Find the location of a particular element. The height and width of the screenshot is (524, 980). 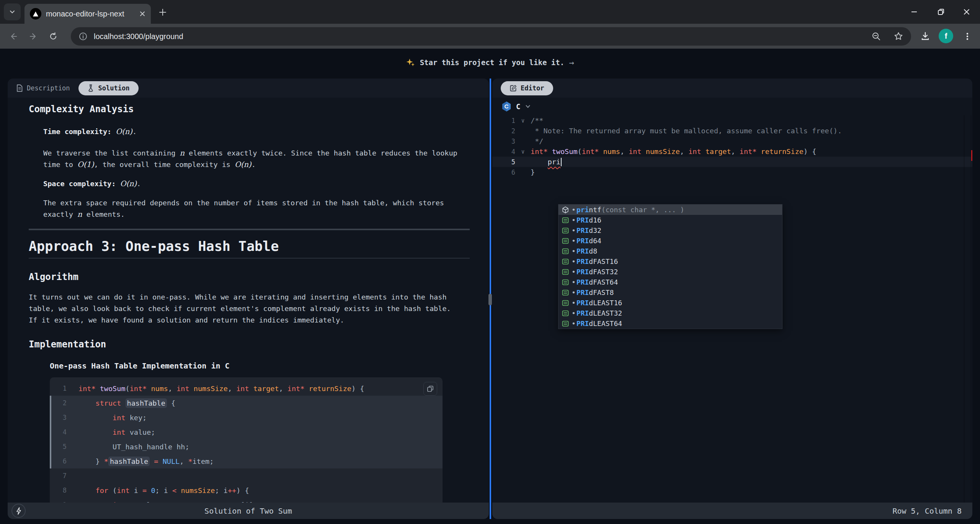

panel-resizer-handle is located at coordinates (490, 300).